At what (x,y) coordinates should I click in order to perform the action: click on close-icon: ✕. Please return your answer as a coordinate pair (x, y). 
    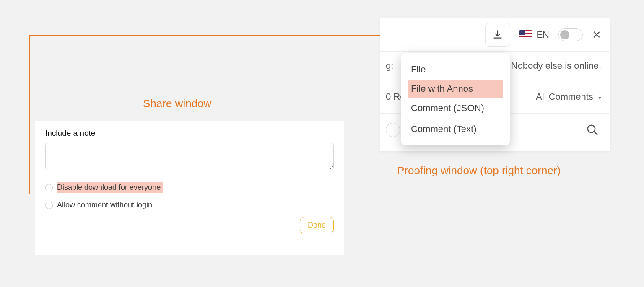
    Looking at the image, I should click on (597, 35).